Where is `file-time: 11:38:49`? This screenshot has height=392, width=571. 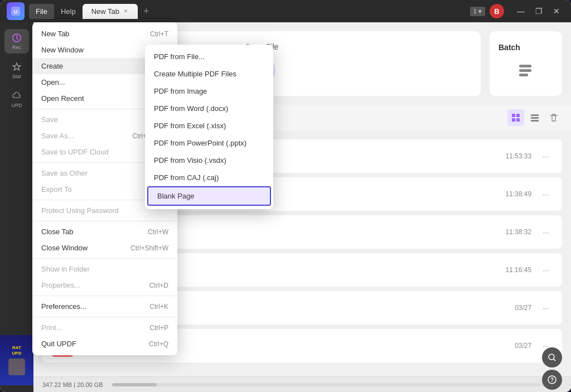
file-time: 11:38:49 is located at coordinates (519, 194).